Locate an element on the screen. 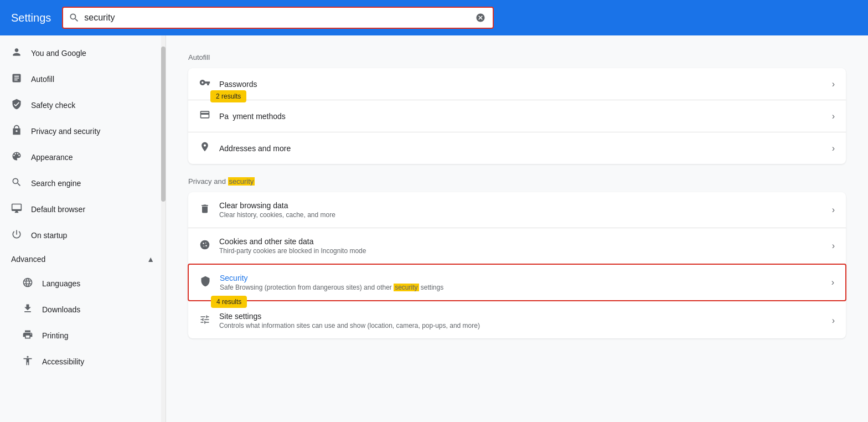  sidebar-item-printing: Printing is located at coordinates (81, 336).